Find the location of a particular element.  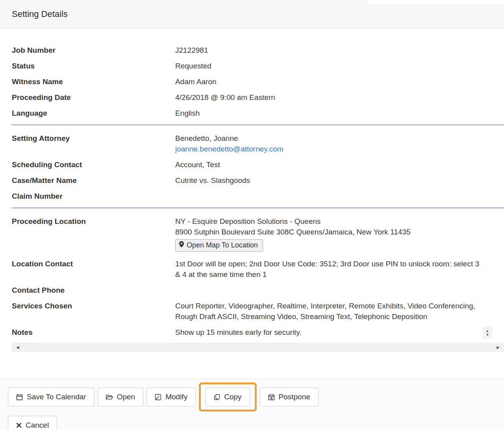

proceeding-location-value: NY - Esquire Deposition Solutions - Quee… is located at coordinates (293, 234).